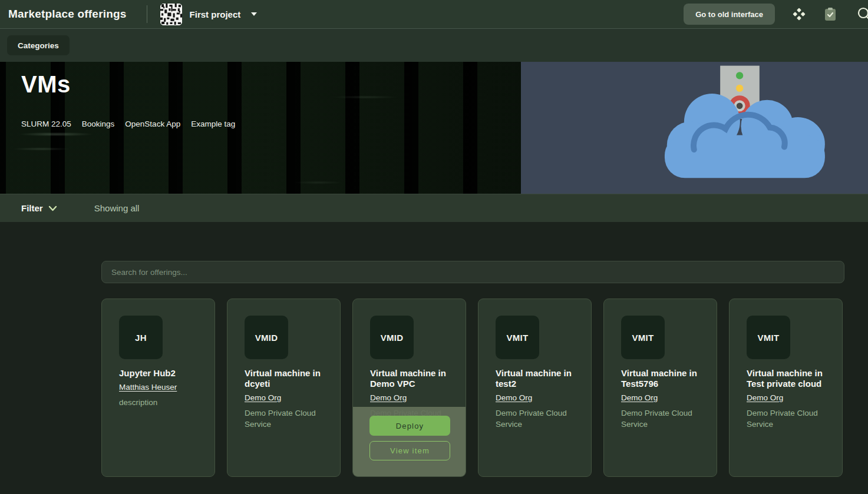 This screenshot has height=494, width=868. I want to click on deploy-button: Deploy, so click(410, 426).